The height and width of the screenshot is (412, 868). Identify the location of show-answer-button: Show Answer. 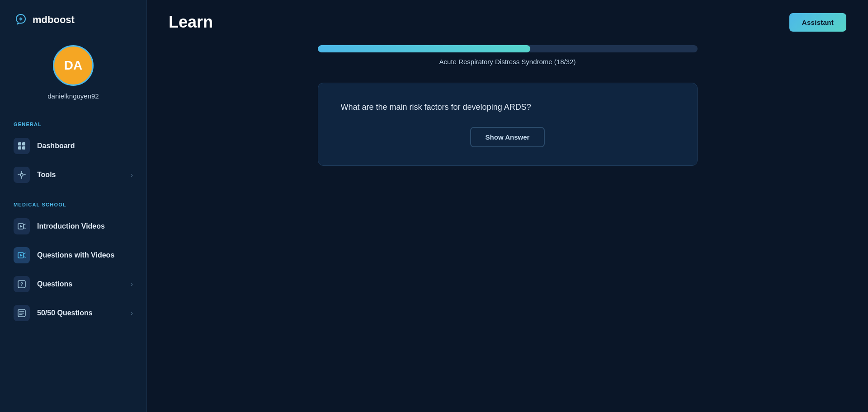
(508, 137).